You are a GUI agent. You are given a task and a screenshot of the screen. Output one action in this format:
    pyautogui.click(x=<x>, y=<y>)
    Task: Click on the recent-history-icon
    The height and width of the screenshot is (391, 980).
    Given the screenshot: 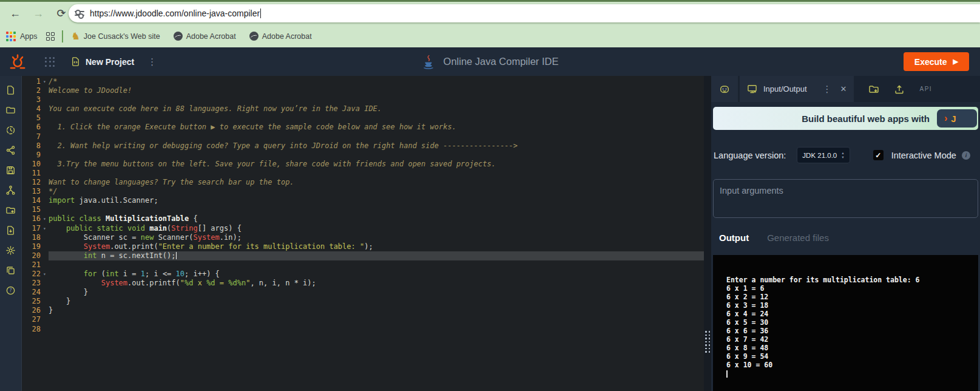 What is the action you would take?
    pyautogui.click(x=11, y=130)
    